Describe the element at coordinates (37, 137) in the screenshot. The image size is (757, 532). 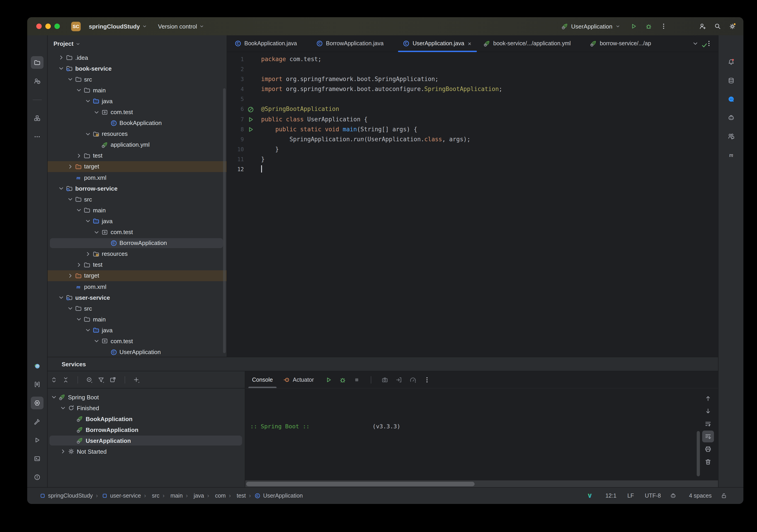
I see `more-icon` at that location.